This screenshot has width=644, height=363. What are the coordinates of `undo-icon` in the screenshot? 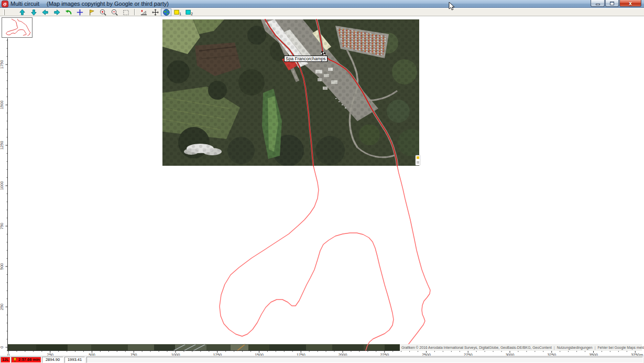 It's located at (68, 13).